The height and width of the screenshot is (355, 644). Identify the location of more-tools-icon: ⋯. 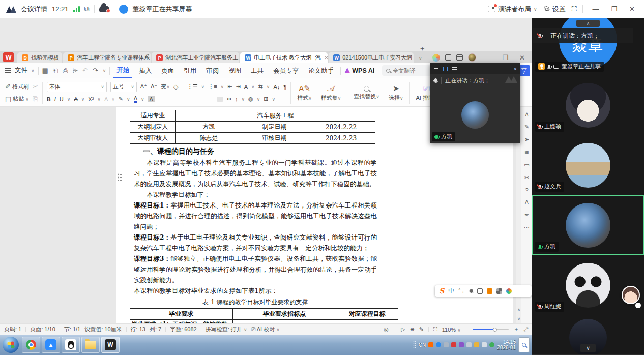
(527, 228).